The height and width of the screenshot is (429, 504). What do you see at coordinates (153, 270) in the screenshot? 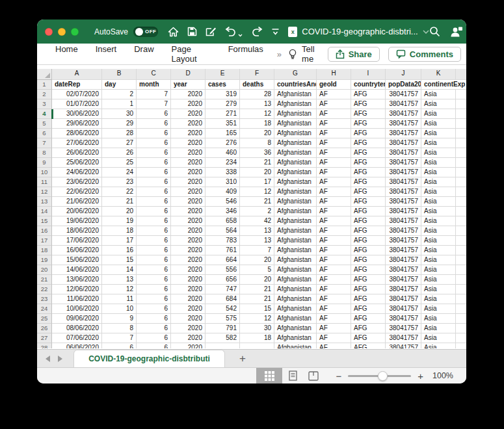
I see `cell-C20: 6` at bounding box center [153, 270].